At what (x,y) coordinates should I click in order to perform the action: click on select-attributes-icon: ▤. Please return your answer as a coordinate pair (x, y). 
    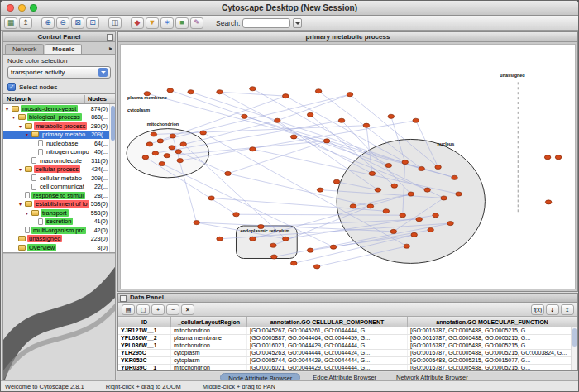
    Looking at the image, I should click on (128, 309).